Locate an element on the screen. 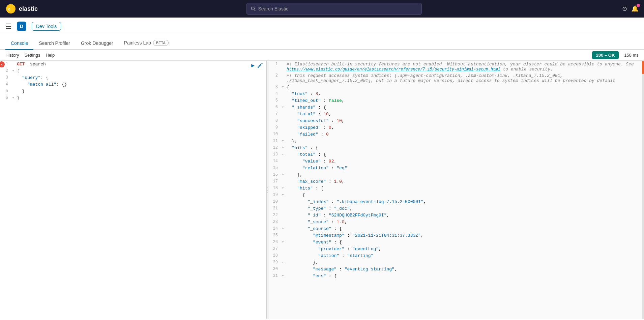  status-badge: 200 – OK is located at coordinates (606, 55).